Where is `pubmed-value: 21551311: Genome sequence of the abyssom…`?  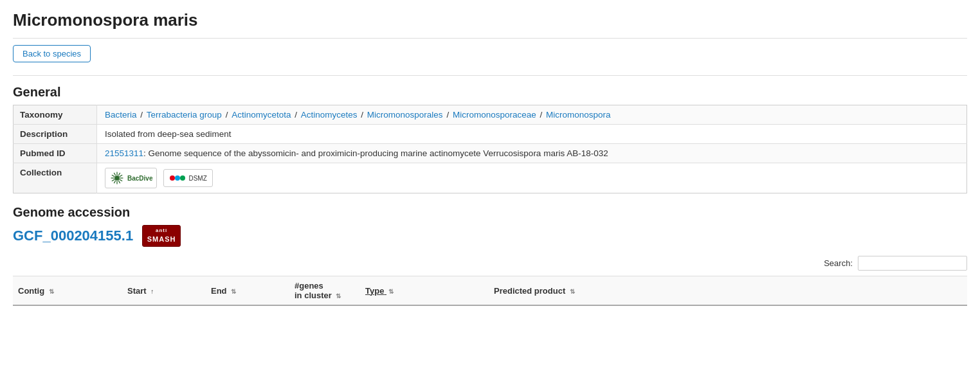 pubmed-value: 21551311: Genome sequence of the abyssom… is located at coordinates (532, 154).